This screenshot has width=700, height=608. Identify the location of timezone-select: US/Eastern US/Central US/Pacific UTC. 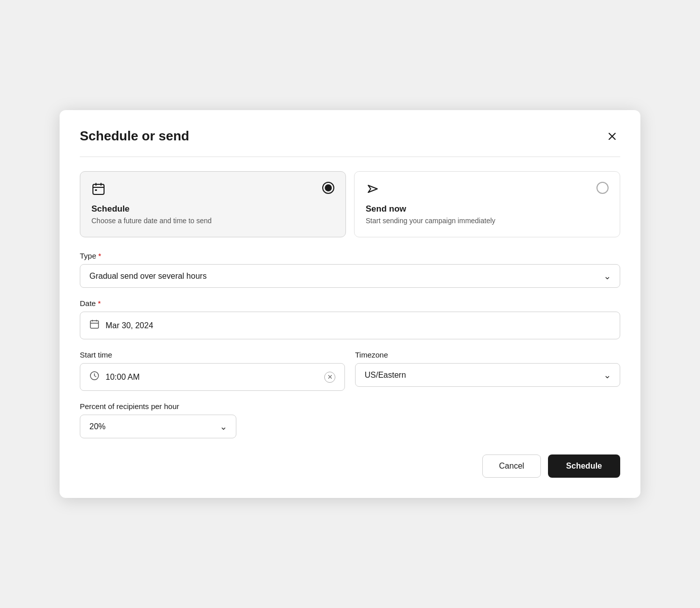
(488, 375).